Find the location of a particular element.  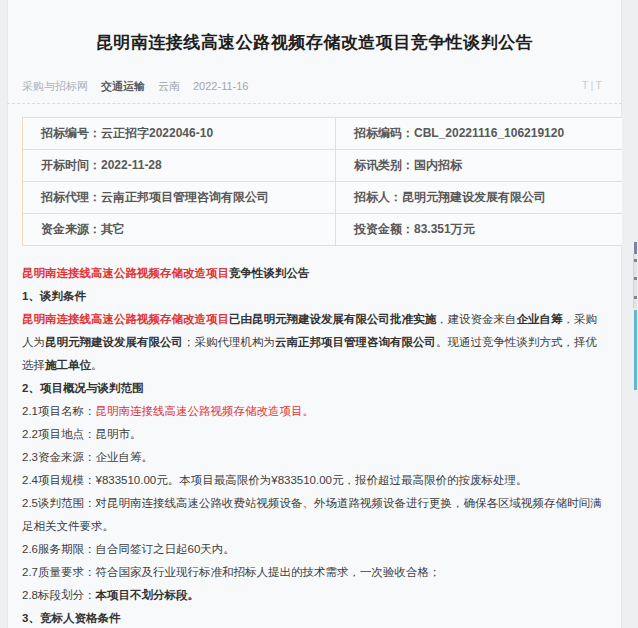

section-1-heading: 1、谈判条件 is located at coordinates (313, 296).